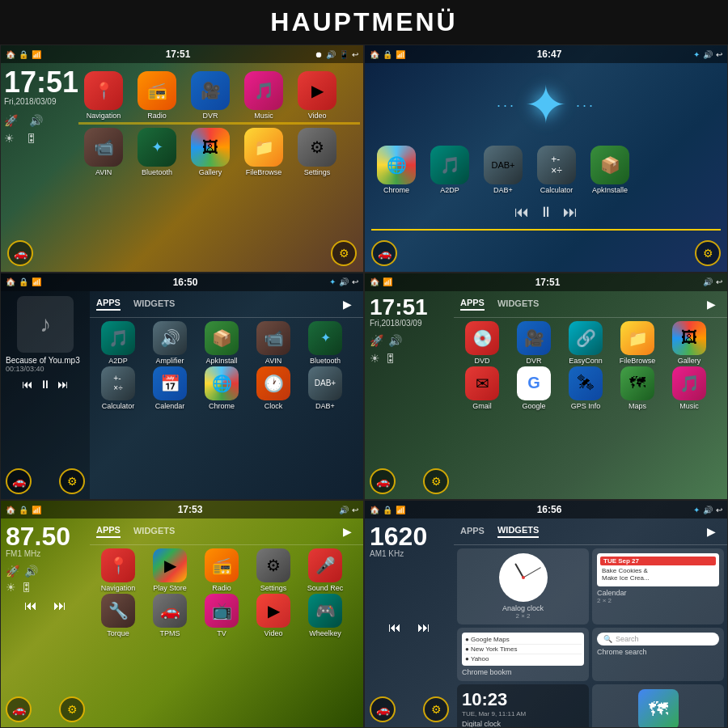 This screenshot has width=728, height=728. What do you see at coordinates (711, 304) in the screenshot?
I see `play-store-btn-4: ▶` at bounding box center [711, 304].